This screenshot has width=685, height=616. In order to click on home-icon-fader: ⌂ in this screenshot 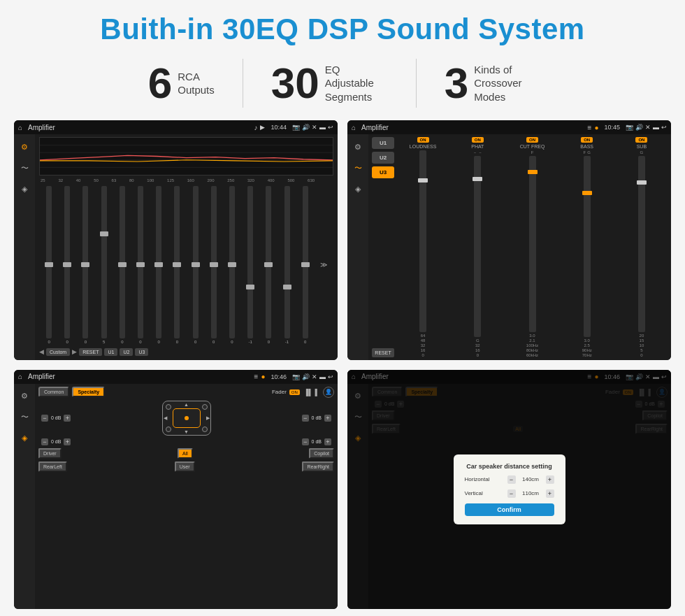, I will do `click(20, 376)`.